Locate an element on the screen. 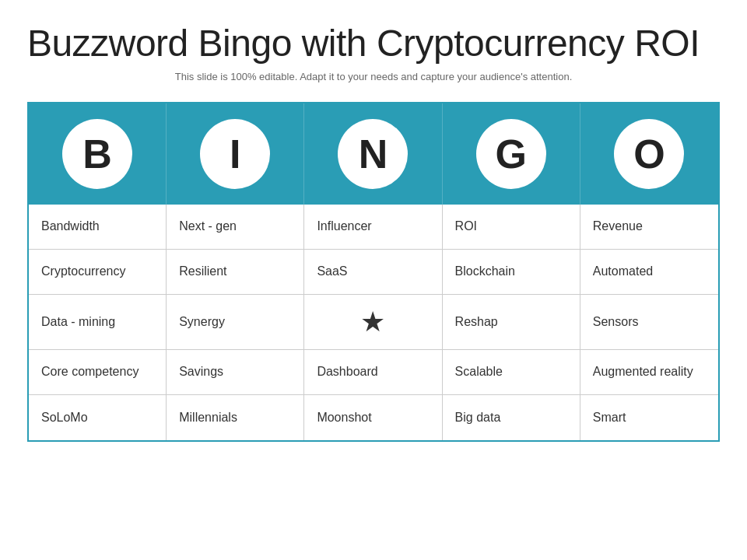 The height and width of the screenshot is (560, 747). bingo-header-i: I is located at coordinates (235, 154).